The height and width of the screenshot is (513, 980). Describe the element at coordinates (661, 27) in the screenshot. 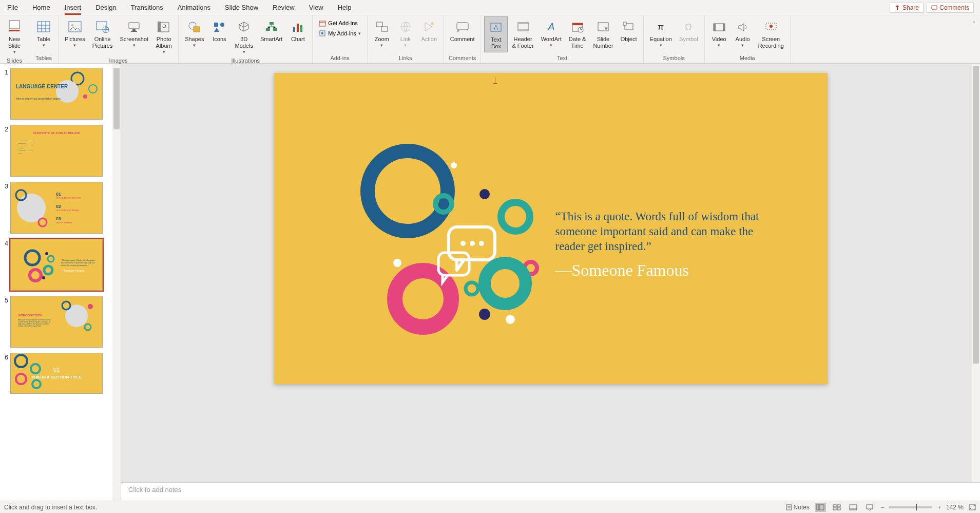

I see `equation-icon: π` at that location.